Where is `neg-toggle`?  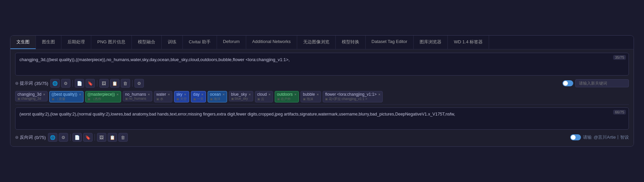 neg-toggle is located at coordinates (576, 137).